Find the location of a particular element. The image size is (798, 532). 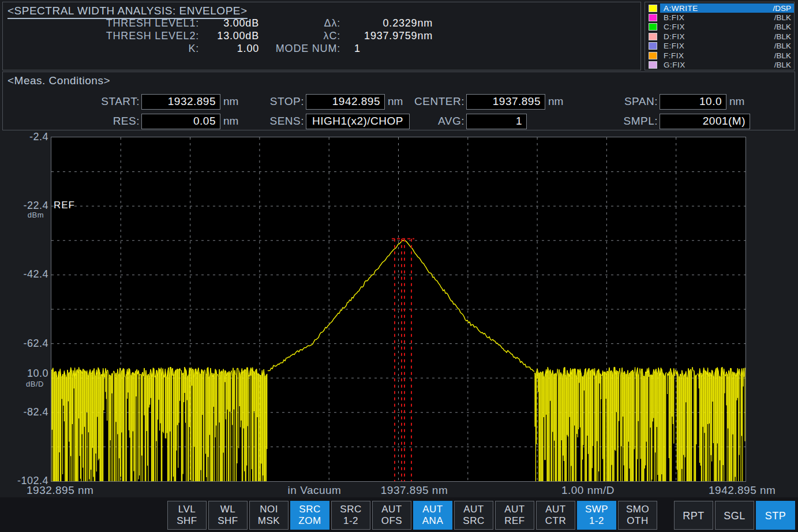

y-tick-label: -2.4 is located at coordinates (24, 137).